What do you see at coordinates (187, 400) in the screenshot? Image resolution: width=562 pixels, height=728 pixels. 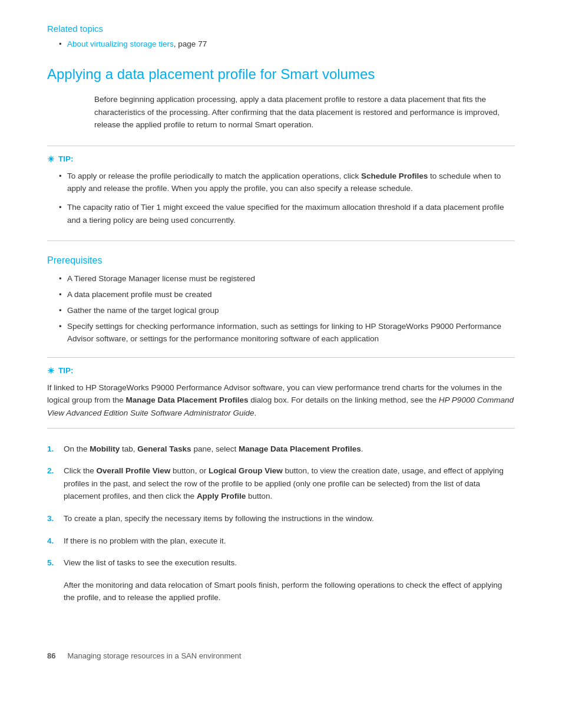 I see `tip2-bold1: Manage Data Placement Profiles` at bounding box center [187, 400].